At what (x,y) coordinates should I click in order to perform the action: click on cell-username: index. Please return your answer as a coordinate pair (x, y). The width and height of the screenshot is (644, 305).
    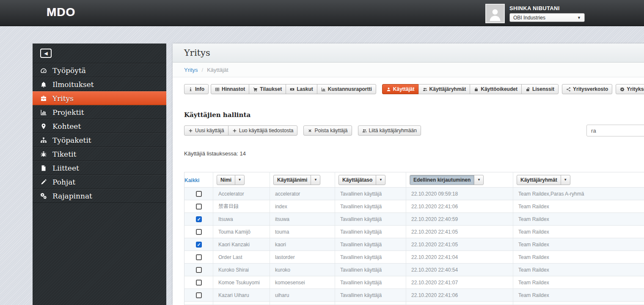
    Looking at the image, I should click on (303, 207).